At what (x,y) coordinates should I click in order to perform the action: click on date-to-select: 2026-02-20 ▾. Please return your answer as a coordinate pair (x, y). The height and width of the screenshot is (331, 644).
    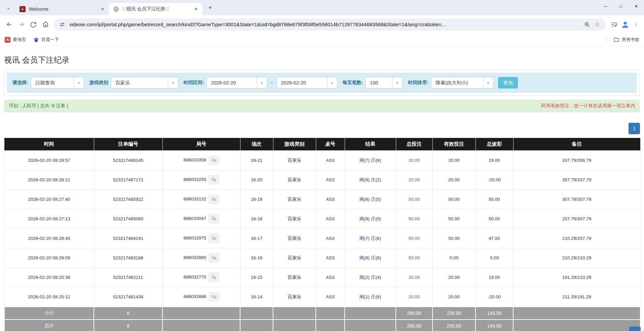
    Looking at the image, I should click on (307, 83).